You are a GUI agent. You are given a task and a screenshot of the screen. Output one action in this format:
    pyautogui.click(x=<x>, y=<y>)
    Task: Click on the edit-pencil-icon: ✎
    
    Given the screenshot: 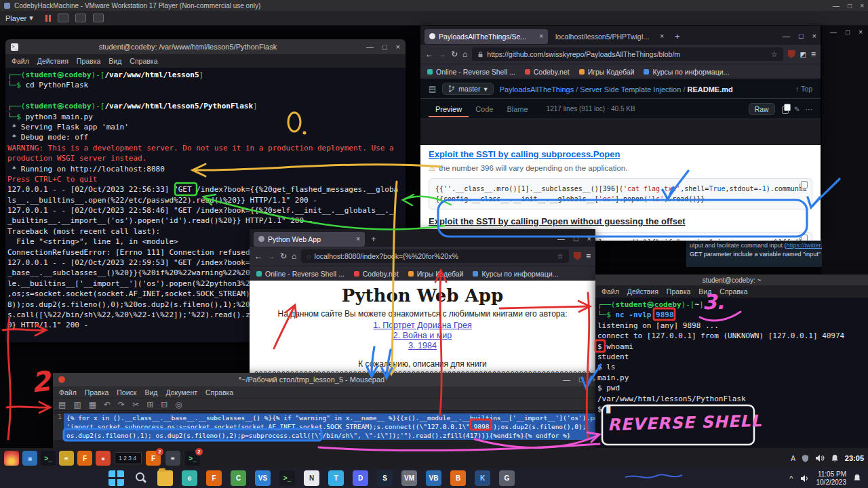 What is the action you would take?
    pyautogui.click(x=797, y=109)
    